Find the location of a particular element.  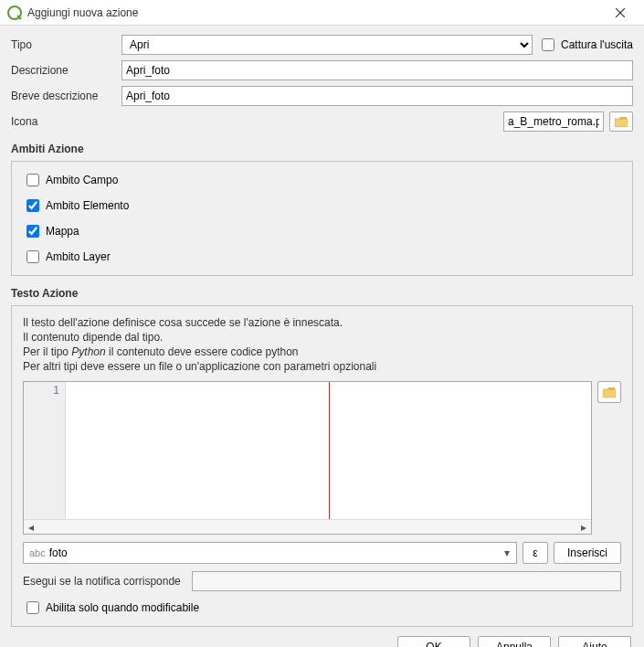

browse-icon-button is located at coordinates (621, 122).